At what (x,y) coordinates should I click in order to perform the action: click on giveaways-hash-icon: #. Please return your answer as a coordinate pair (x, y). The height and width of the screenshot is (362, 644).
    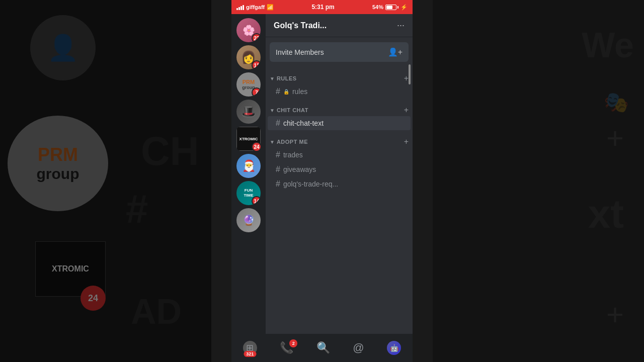
    Looking at the image, I should click on (278, 169).